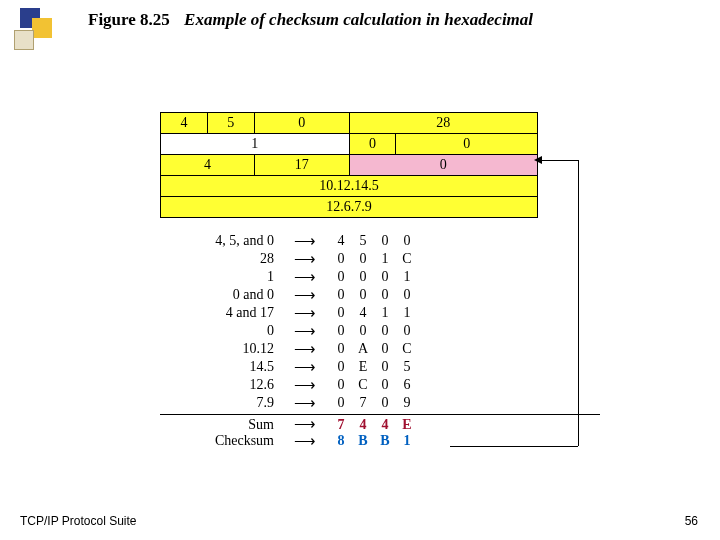  Describe the element at coordinates (220, 403) in the screenshot. I see `calc-row-label: 7.9` at that location.